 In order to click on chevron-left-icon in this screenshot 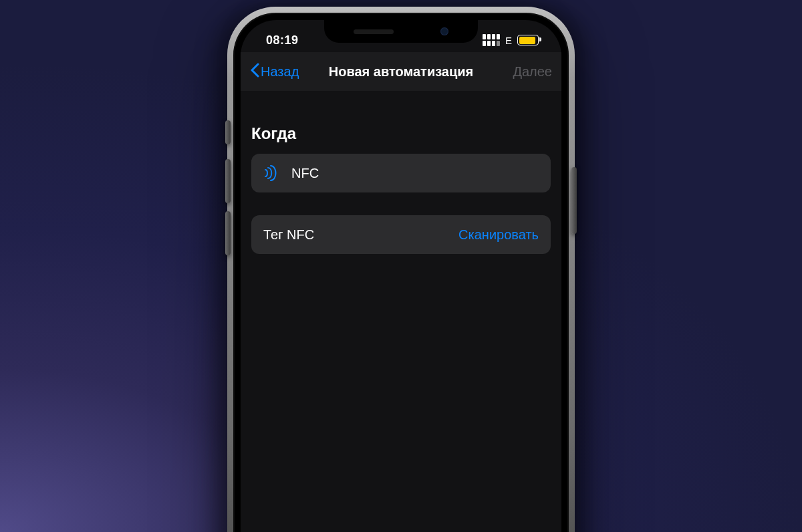, I will do `click(255, 72)`.